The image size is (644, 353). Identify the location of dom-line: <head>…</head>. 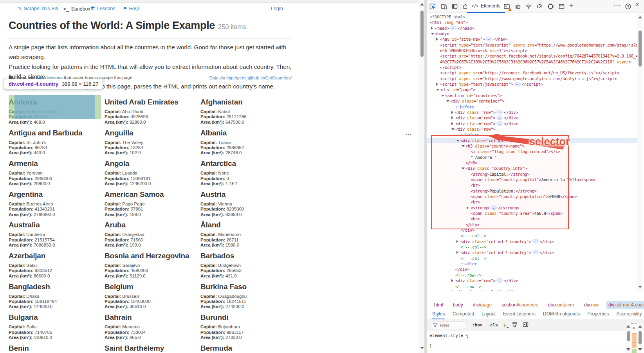
(532, 28).